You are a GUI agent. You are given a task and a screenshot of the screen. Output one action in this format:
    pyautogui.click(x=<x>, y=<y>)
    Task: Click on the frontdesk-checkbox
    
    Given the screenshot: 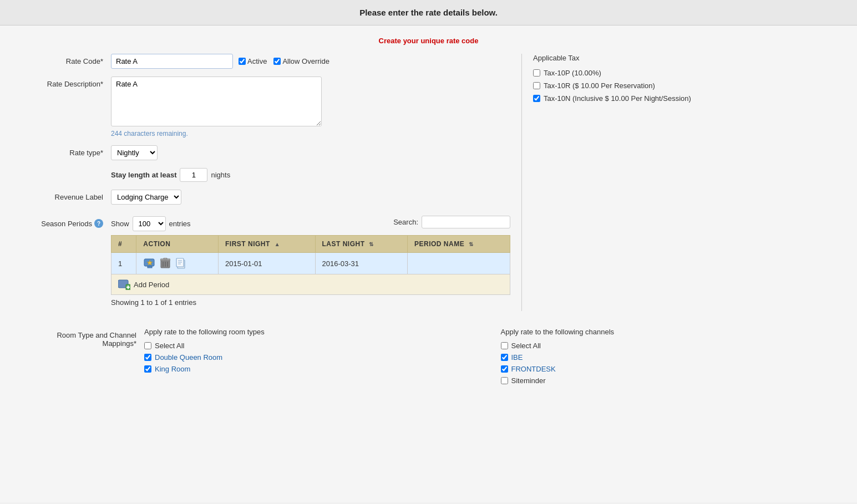 What is the action you would take?
    pyautogui.click(x=505, y=369)
    